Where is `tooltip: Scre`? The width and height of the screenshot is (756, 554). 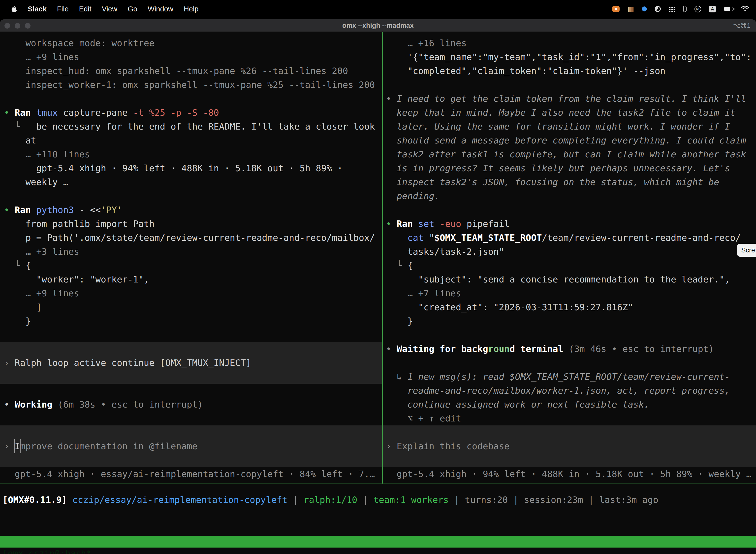 tooltip: Scre is located at coordinates (747, 250).